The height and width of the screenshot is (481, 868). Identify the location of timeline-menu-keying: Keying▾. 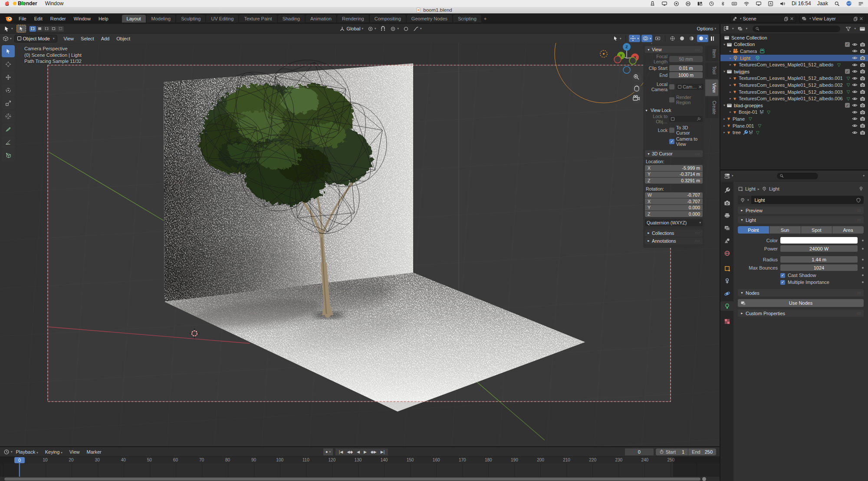
(54, 452).